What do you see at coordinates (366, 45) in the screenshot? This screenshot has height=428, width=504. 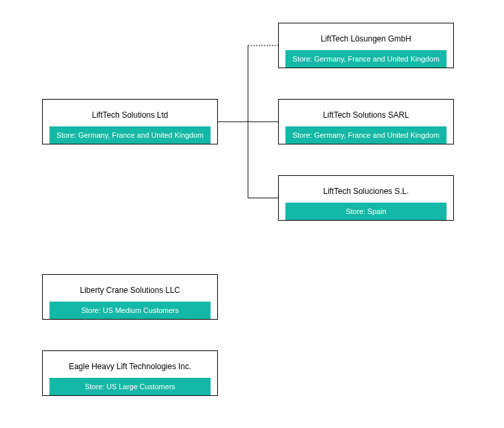 I see `org-node-child: LiftTech Lösungen GmbH Store: Germany, F…` at bounding box center [366, 45].